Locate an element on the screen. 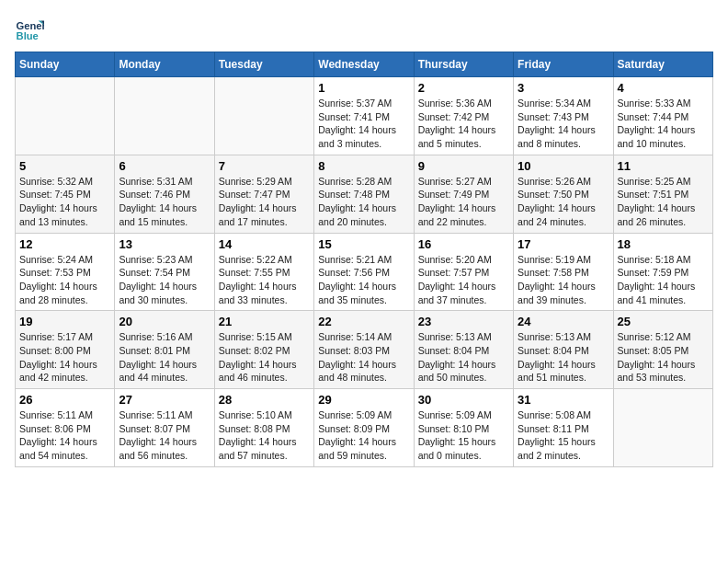 This screenshot has width=728, height=563. day-info: Sunrise: 5:34 AM Sunset: 7:43 PM Dayligh… is located at coordinates (563, 123).